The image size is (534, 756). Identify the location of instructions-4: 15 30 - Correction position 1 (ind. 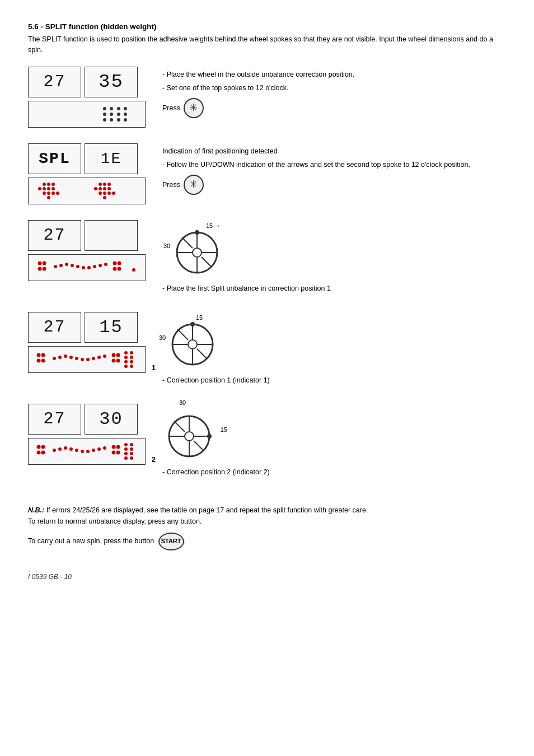
(334, 350).